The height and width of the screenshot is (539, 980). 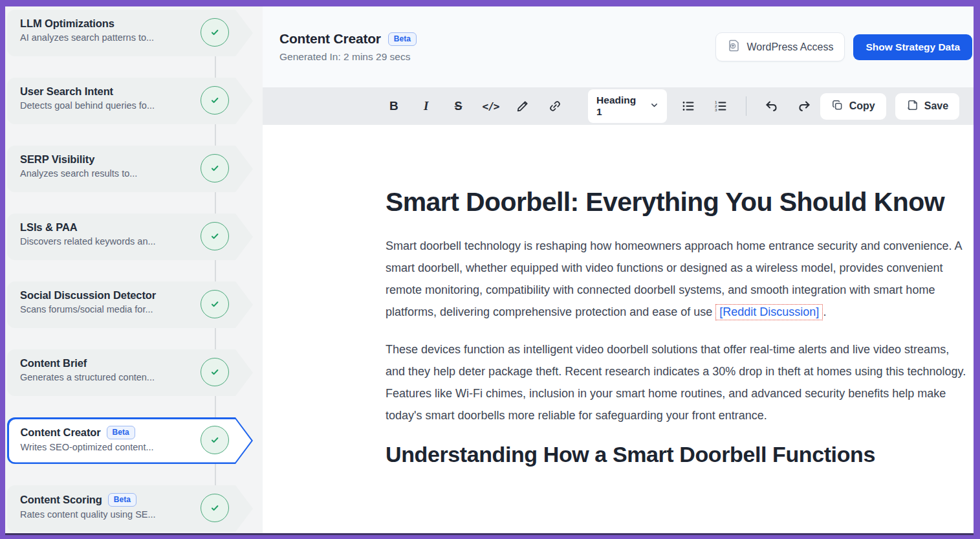 What do you see at coordinates (677, 279) in the screenshot?
I see `article-paragraph-1: Smart doorbell technology is reshaping h…` at bounding box center [677, 279].